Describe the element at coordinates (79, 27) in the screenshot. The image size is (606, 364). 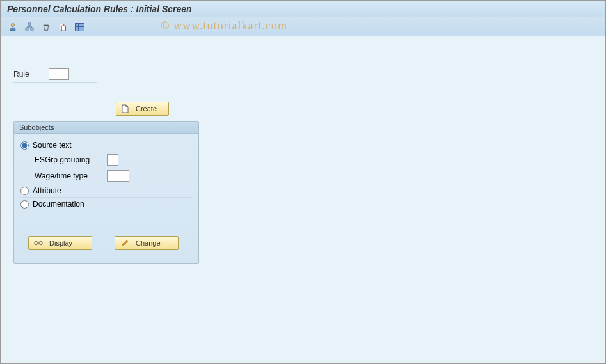
I see `layout-icon-button` at that location.